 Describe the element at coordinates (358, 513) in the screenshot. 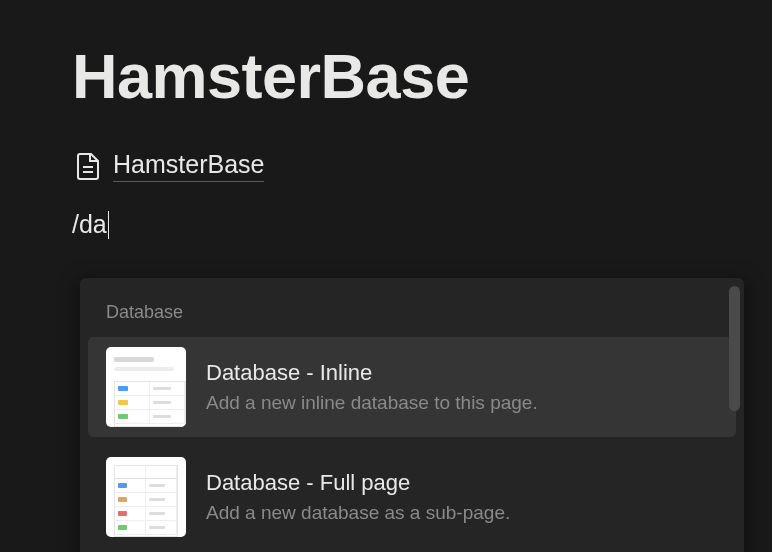

I see `popup-item-desc: Add a new database as a sub-page.` at that location.